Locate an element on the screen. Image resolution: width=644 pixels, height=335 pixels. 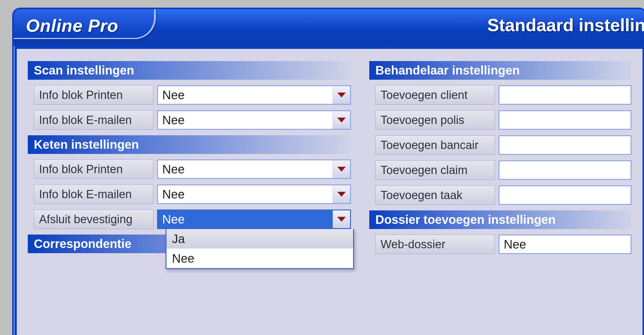
behandelaar-taak-label: Toevoegen taak is located at coordinates (435, 195).